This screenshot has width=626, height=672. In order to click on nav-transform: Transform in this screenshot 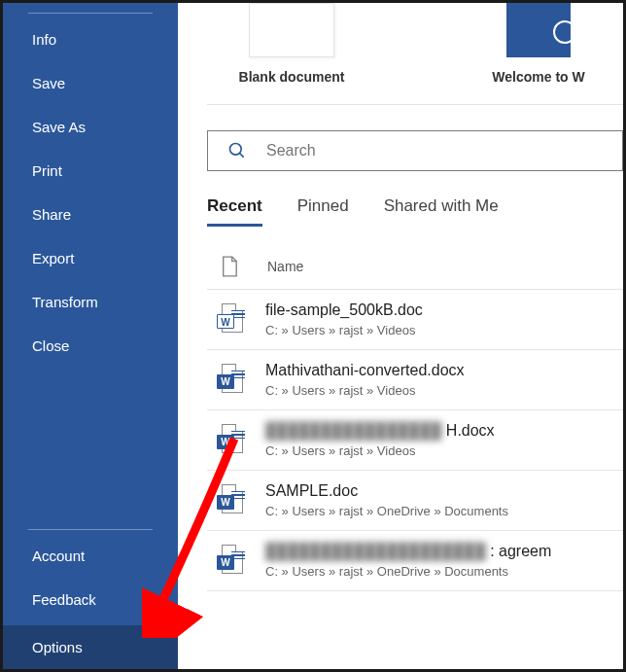, I will do `click(90, 301)`.